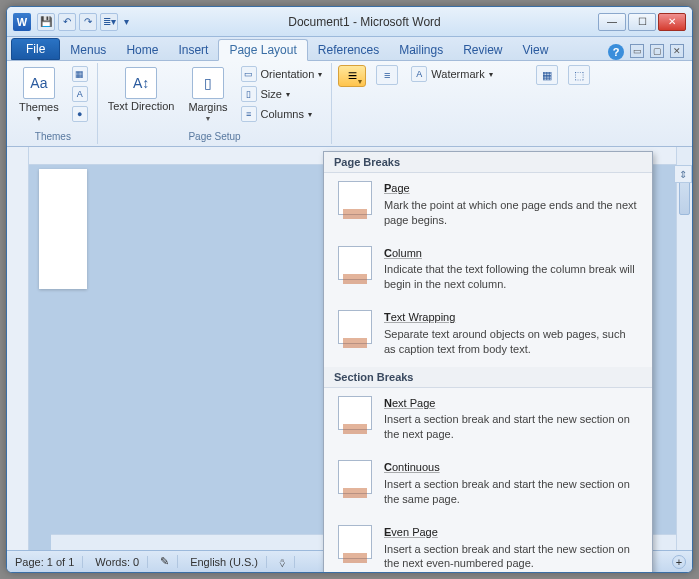 This screenshot has width=699, height=579. What do you see at coordinates (421, 50) in the screenshot?
I see `tab-mailings: Mailings` at bounding box center [421, 50].